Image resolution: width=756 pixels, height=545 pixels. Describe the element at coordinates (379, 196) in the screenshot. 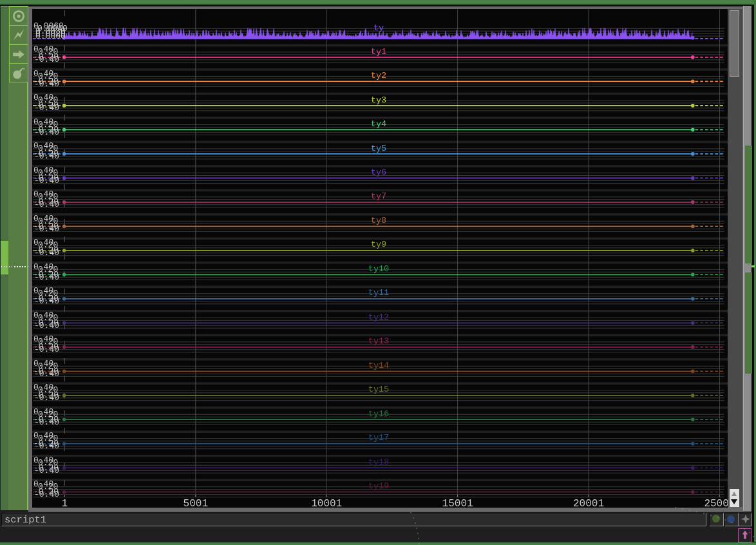

I see `svg-text: ty7` at that location.